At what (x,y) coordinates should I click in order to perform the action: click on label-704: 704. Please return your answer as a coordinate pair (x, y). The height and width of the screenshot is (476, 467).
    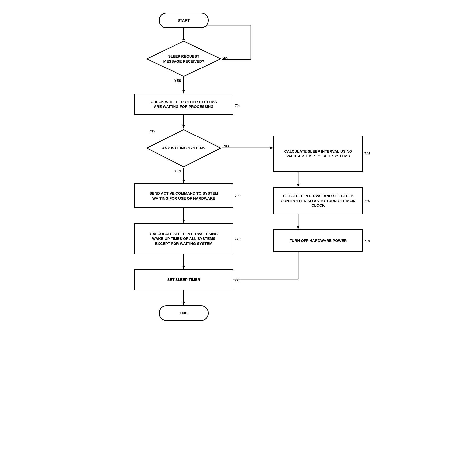
    Looking at the image, I should click on (237, 106).